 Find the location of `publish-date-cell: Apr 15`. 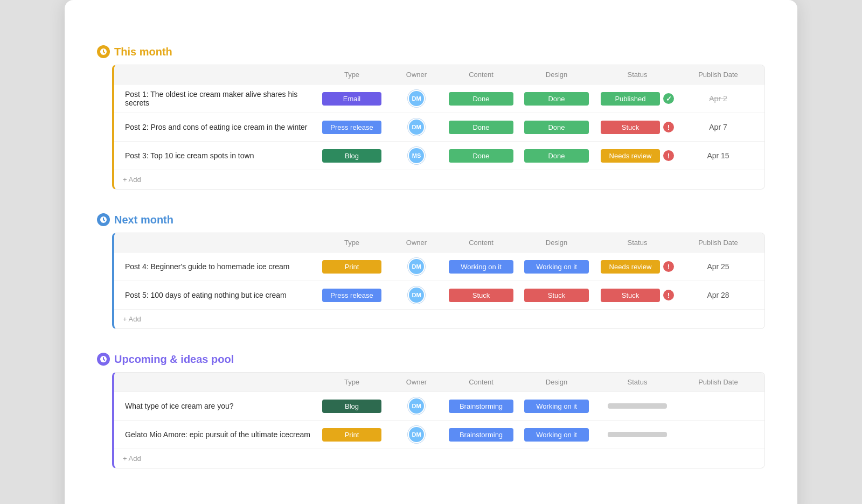

publish-date-cell: Apr 15 is located at coordinates (718, 156).